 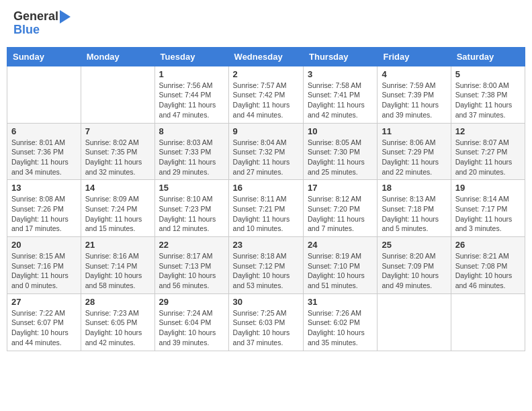 What do you see at coordinates (414, 271) in the screenshot?
I see `day-info: Sunrise: 8:20 AM Sunset: 7:09 PM Dayligh…` at bounding box center [414, 271].